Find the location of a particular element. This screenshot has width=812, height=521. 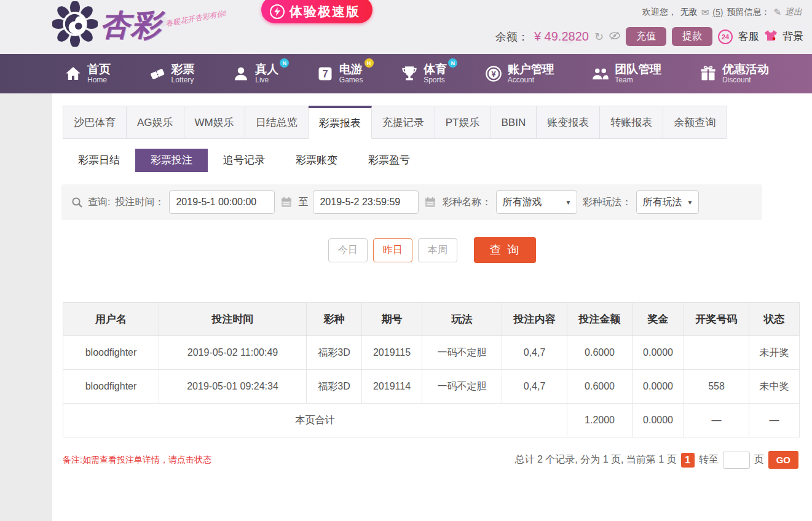

status-link: 未中奖 is located at coordinates (775, 387).